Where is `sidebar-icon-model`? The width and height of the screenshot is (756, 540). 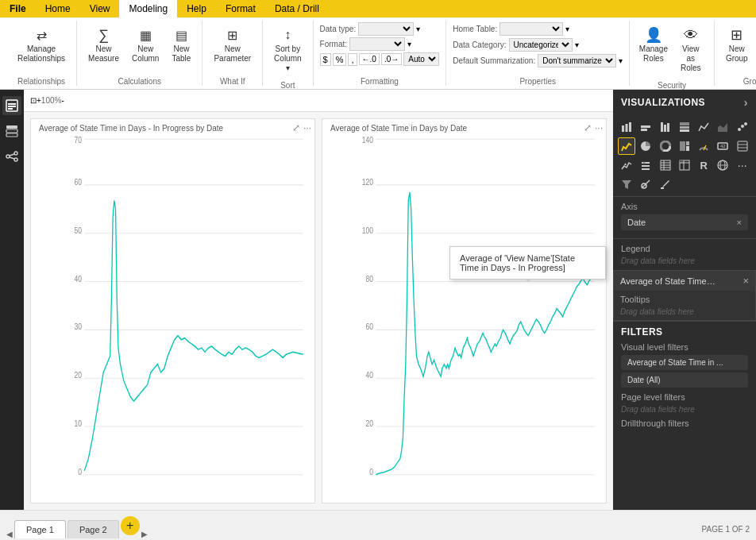 sidebar-icon-model is located at coordinates (12, 156).